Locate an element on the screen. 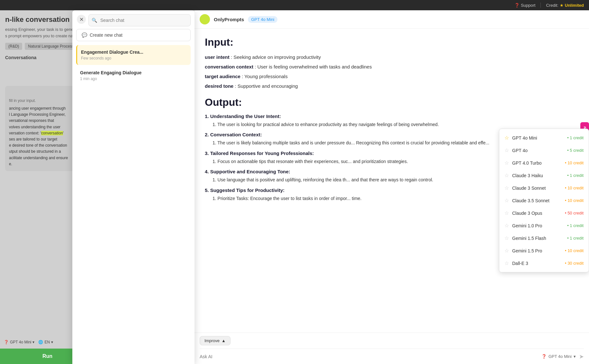  sub-item-0-0: The user is looking for practical advice… is located at coordinates (395, 124).